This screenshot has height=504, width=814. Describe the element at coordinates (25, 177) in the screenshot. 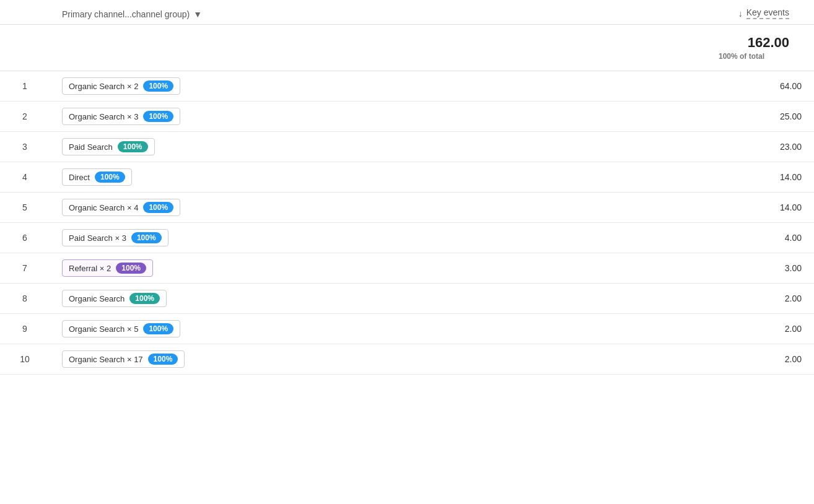

I see `row-number-4: 4` at that location.